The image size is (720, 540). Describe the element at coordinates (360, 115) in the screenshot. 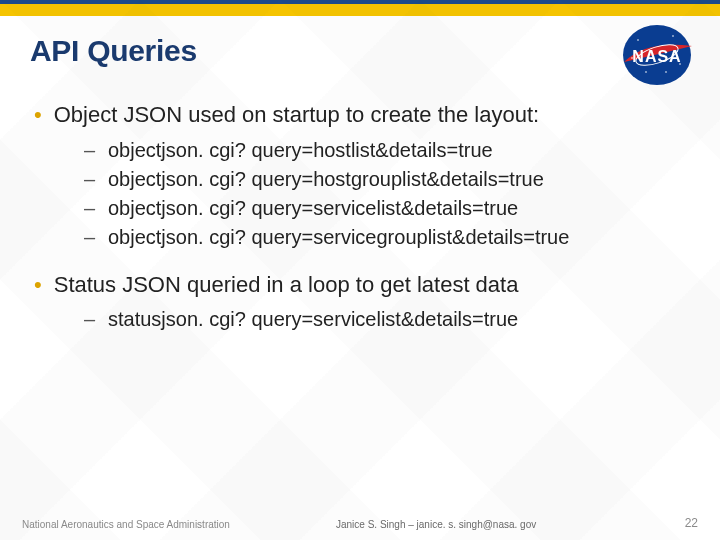

I see `bullet-item: • Object JSON used on startup to create …` at that location.